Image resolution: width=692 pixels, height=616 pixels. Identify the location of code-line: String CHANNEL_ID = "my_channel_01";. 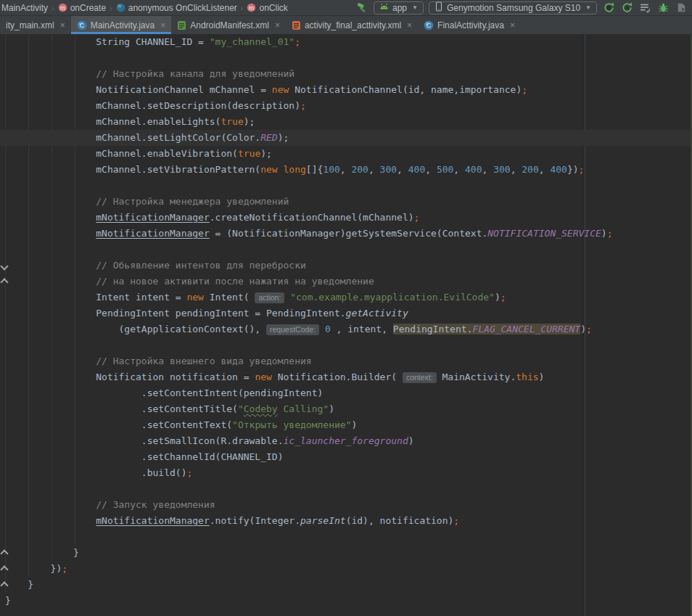
(346, 42).